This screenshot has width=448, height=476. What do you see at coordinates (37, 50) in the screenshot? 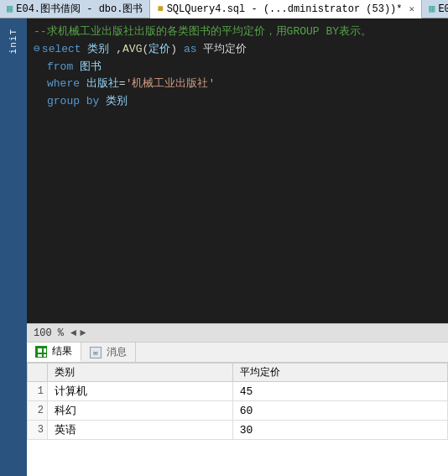
I see `keyword-select: ⊖` at bounding box center [37, 50].